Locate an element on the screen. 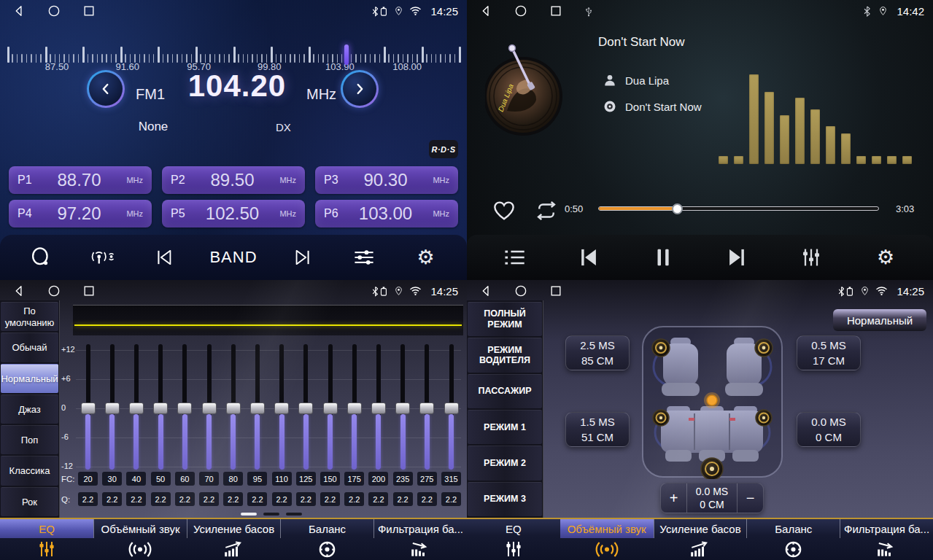 This screenshot has height=560, width=933. mode-item: РЕЖИМ 3 is located at coordinates (505, 499).